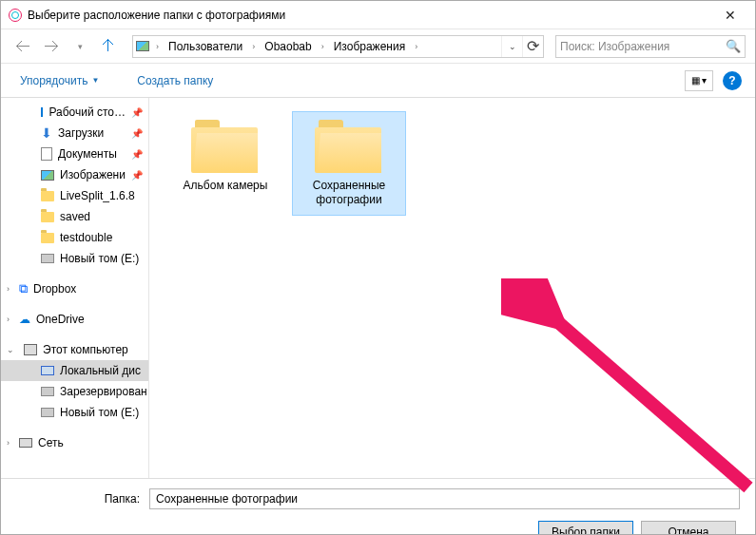 This screenshot has width=756, height=535. Describe the element at coordinates (93, 175) in the screenshot. I see `sidebar-item-label: Изображени` at that location.